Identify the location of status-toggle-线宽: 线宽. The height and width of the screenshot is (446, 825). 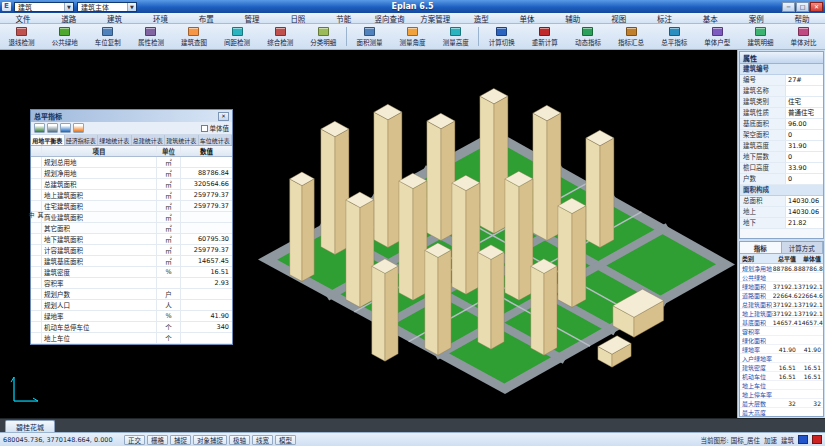
(262, 440).